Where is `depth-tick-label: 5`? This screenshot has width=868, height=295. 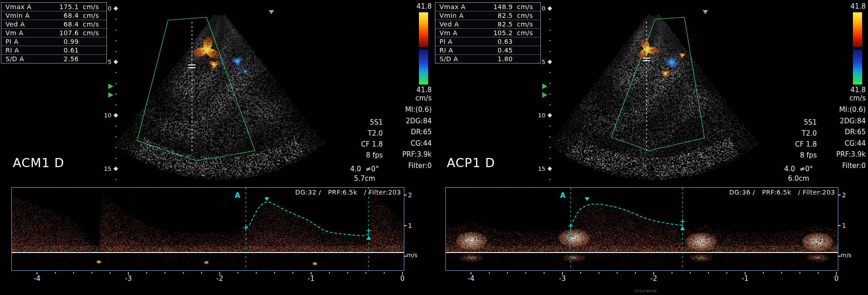 depth-tick-label: 5 is located at coordinates (540, 62).